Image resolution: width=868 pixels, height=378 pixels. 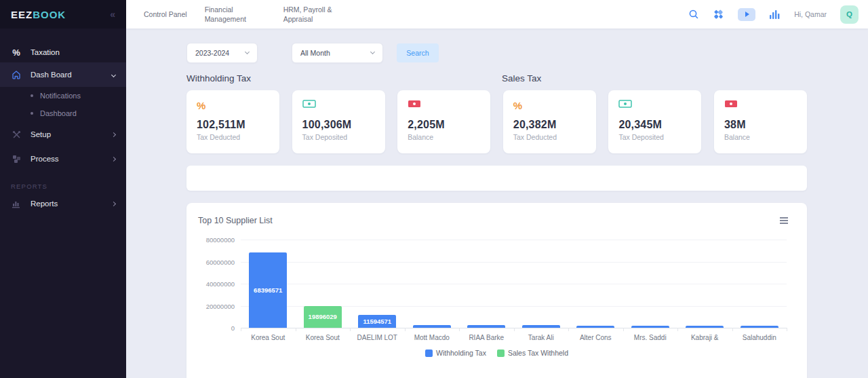 What do you see at coordinates (63, 134) in the screenshot?
I see `sidebar-item-setup: Setup` at bounding box center [63, 134].